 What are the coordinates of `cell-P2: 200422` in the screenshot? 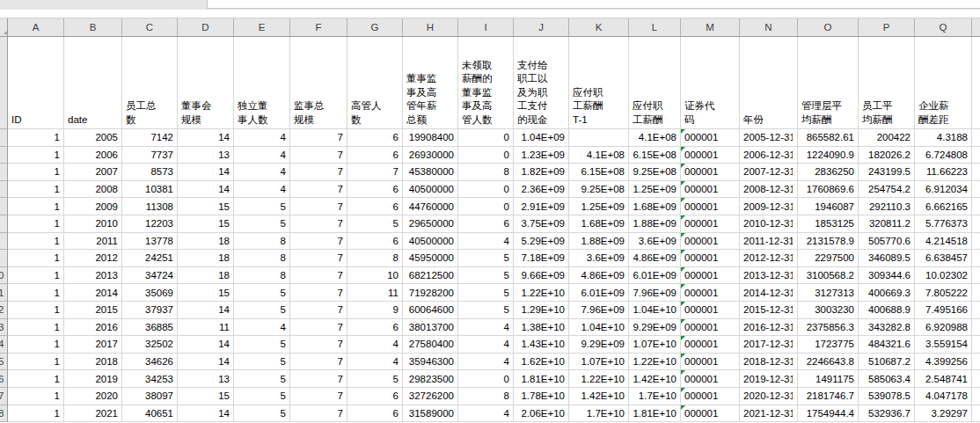 It's located at (887, 138).